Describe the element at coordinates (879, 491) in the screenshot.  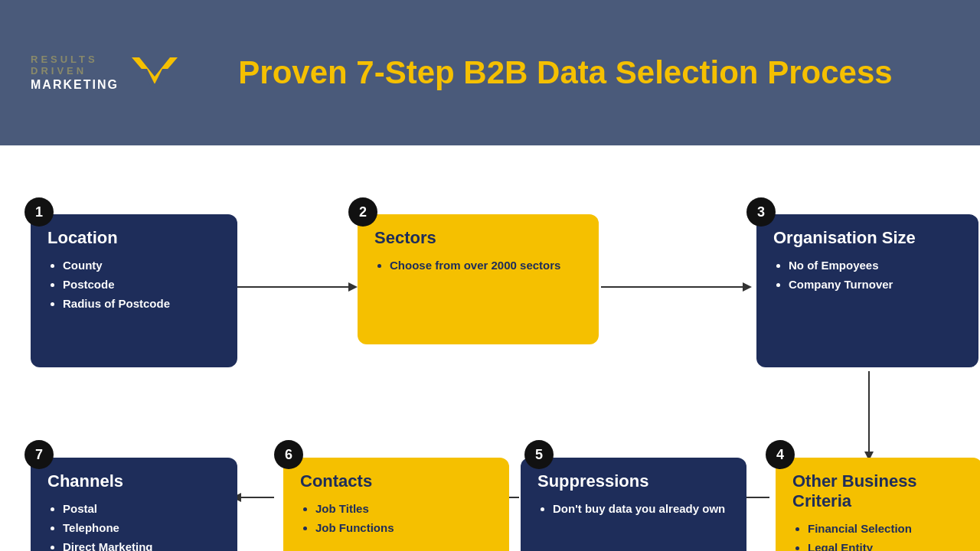
I see `box-other-biz-title: Other Business Criteria` at that location.